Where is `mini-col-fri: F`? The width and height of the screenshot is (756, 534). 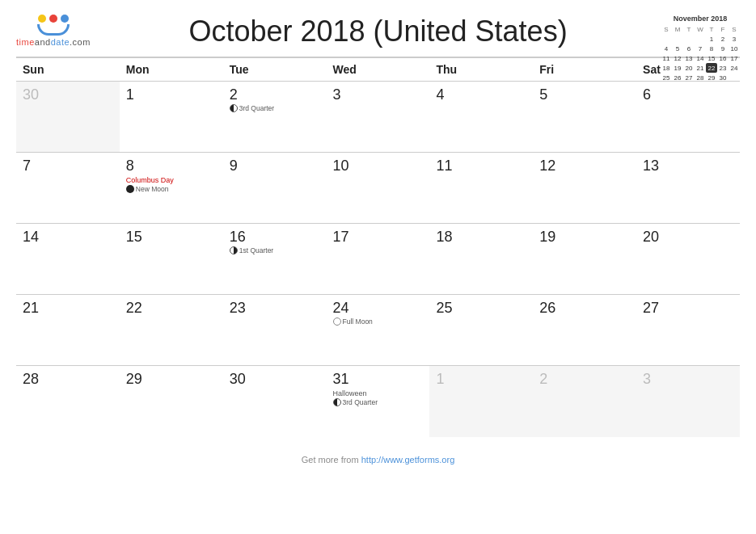 mini-col-fri: F is located at coordinates (723, 29).